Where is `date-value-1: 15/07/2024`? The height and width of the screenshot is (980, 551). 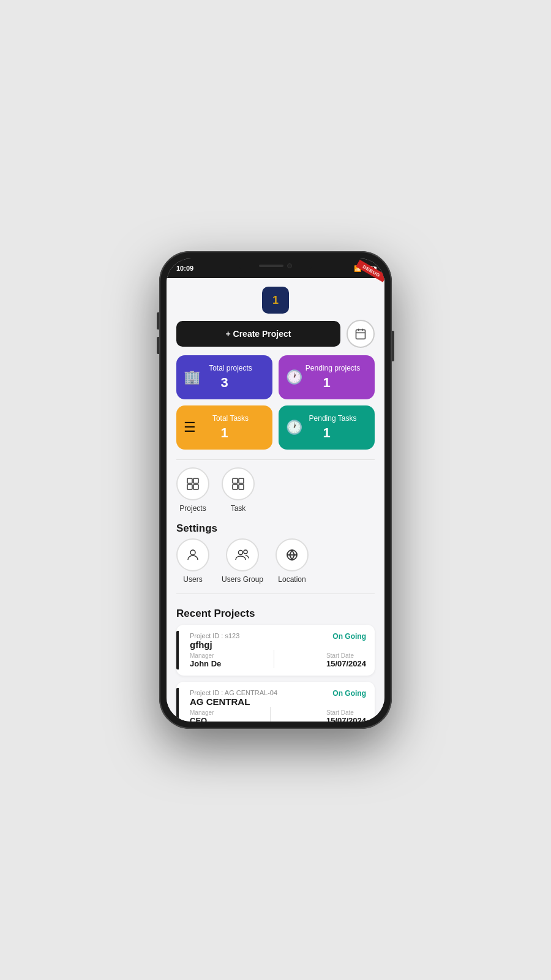
date-value-1: 15/07/2024 is located at coordinates (347, 664).